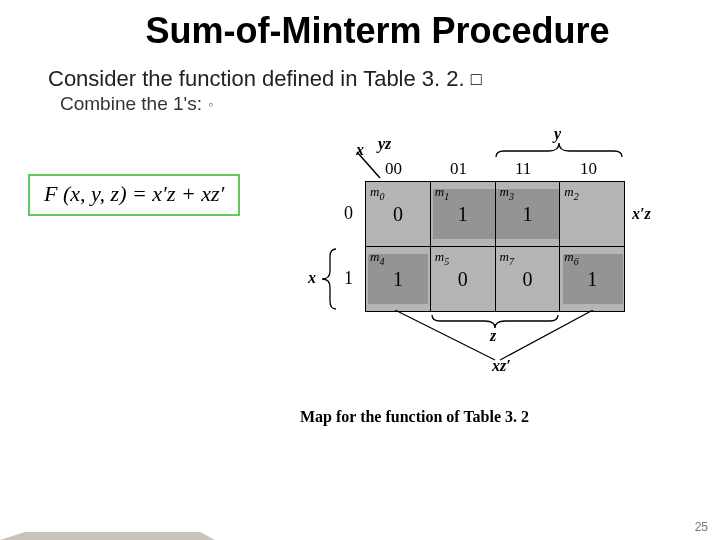 Image resolution: width=720 pixels, height=540 pixels. Describe the element at coordinates (348, 214) in the screenshot. I see `row-0: 0` at that location.